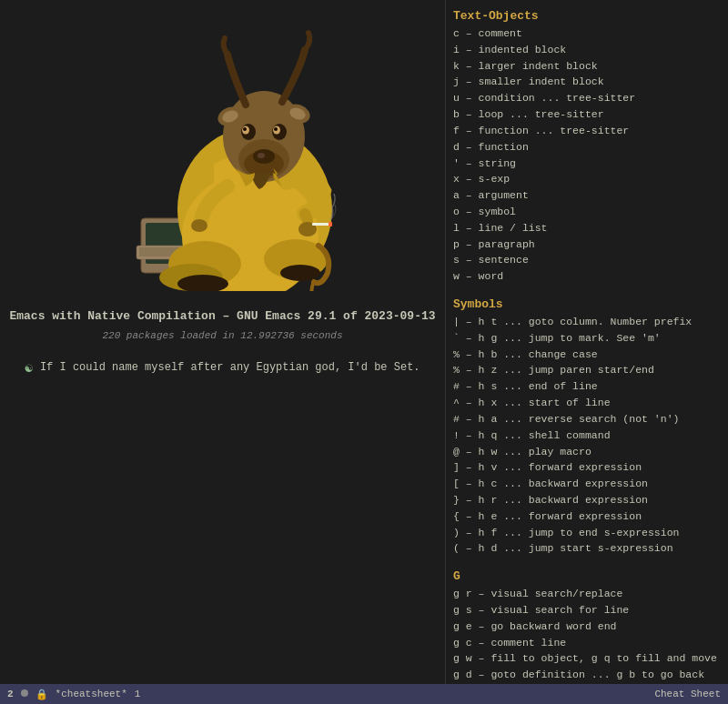 This screenshot has width=728, height=704. Describe the element at coordinates (138, 694) in the screenshot. I see `status-number2: 1` at that location.